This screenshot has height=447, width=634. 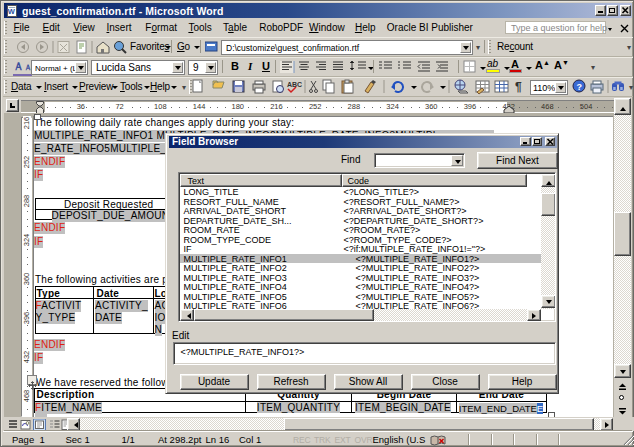 I want to click on svg-text: W, so click(x=12, y=12).